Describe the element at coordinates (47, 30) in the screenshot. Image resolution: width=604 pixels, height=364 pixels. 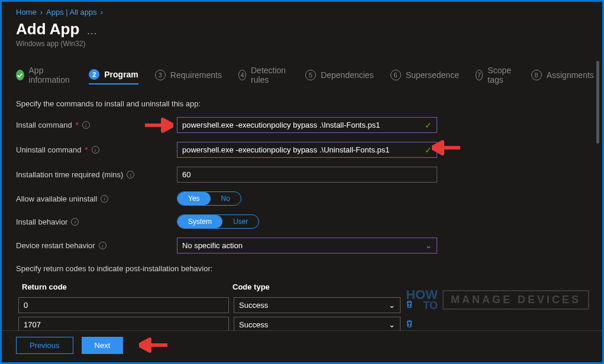
I see `page-title: Add App` at that location.